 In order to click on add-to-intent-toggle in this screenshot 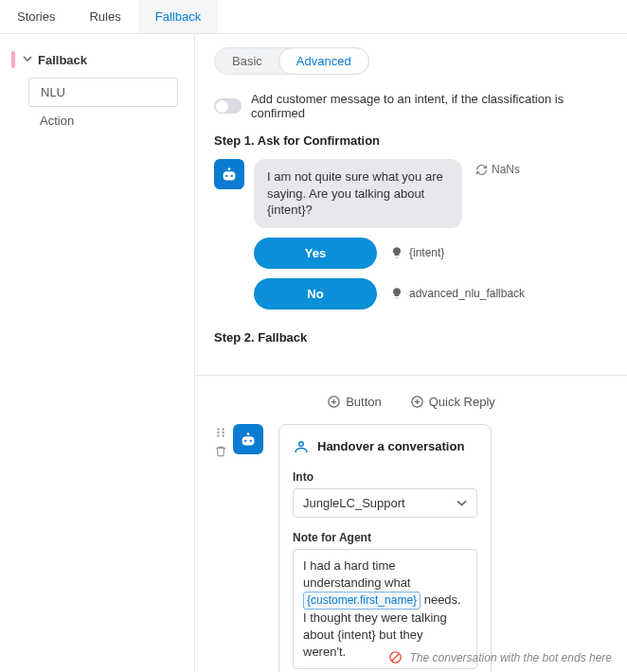, I will do `click(227, 106)`.